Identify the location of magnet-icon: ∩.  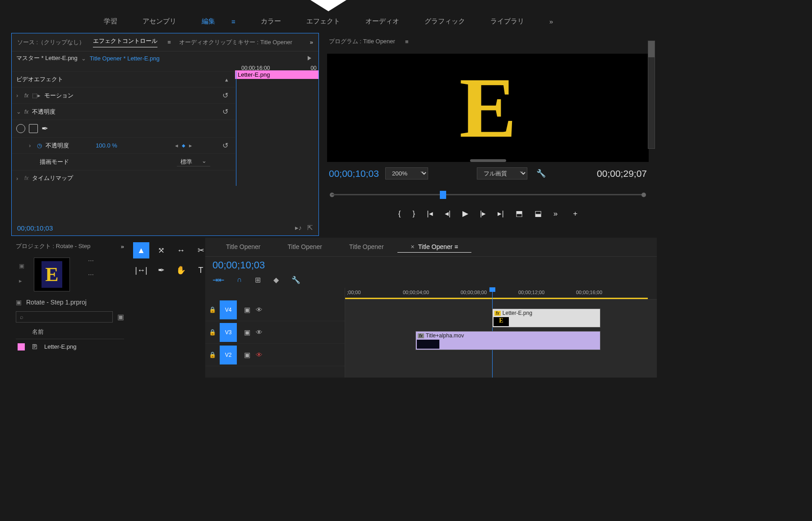
(240, 280).